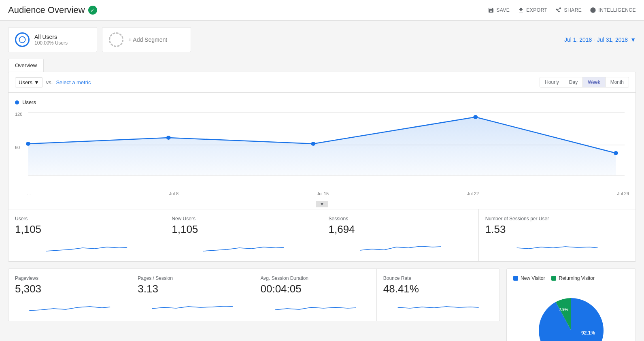 This screenshot has height=341, width=644. Describe the element at coordinates (588, 333) in the screenshot. I see `new-visitor-pct-label: 92.1%` at that location.